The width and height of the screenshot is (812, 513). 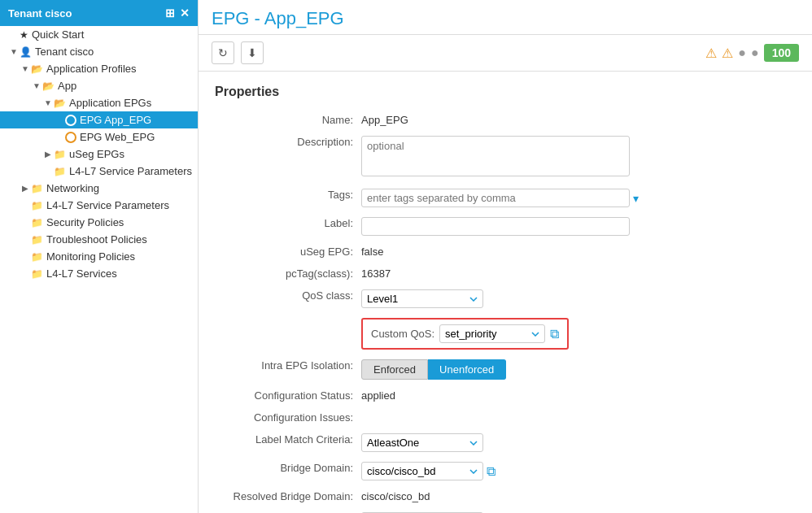 I want to click on warning-icon-1: ⚠, so click(x=711, y=54).